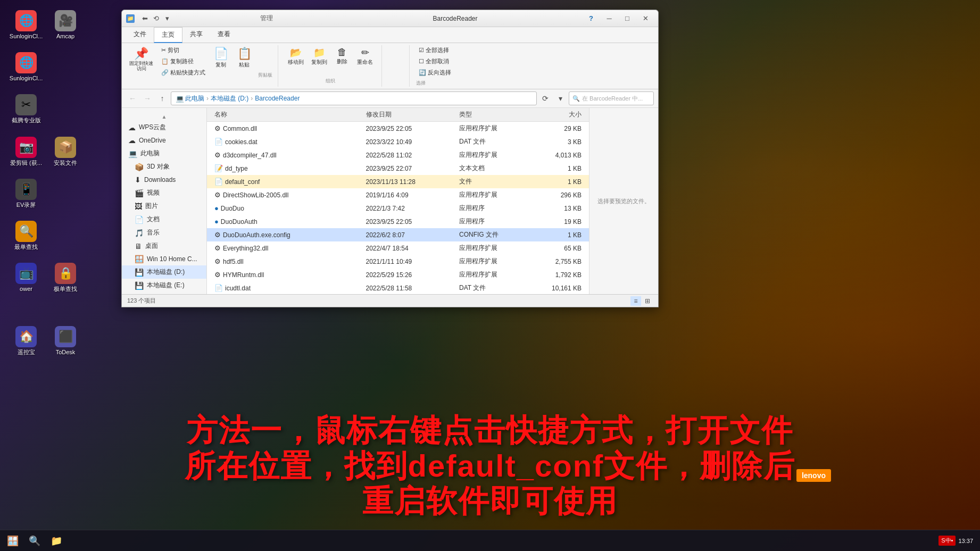 This screenshot has width=980, height=551. What do you see at coordinates (164, 285) in the screenshot?
I see `sidebar-item-diske: 💾 本地磁盘 (E:)` at bounding box center [164, 285].